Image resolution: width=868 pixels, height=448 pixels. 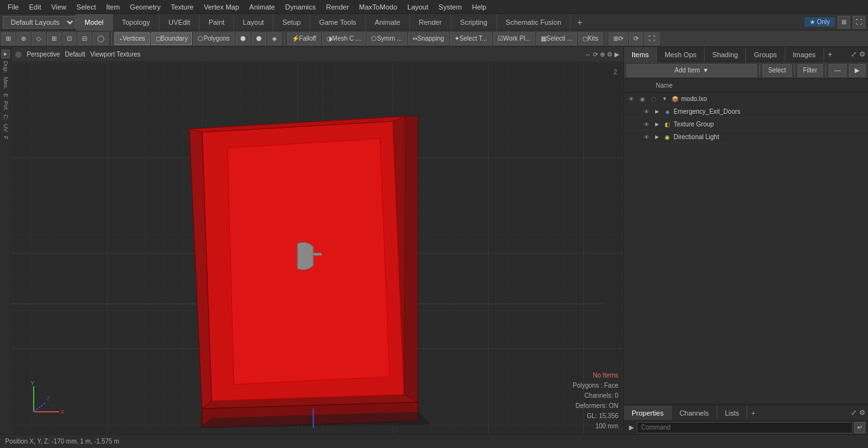 What do you see at coordinates (641, 55) in the screenshot?
I see `tab-items: Items` at bounding box center [641, 55].